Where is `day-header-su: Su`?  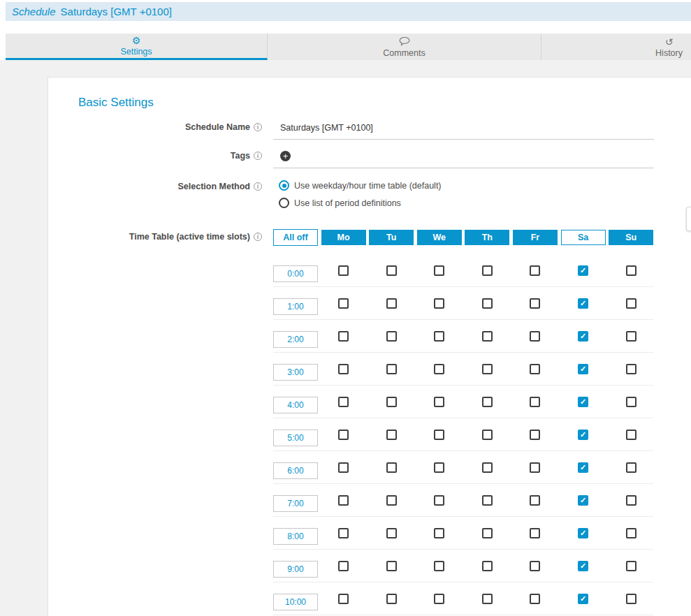 day-header-su: Su is located at coordinates (631, 237).